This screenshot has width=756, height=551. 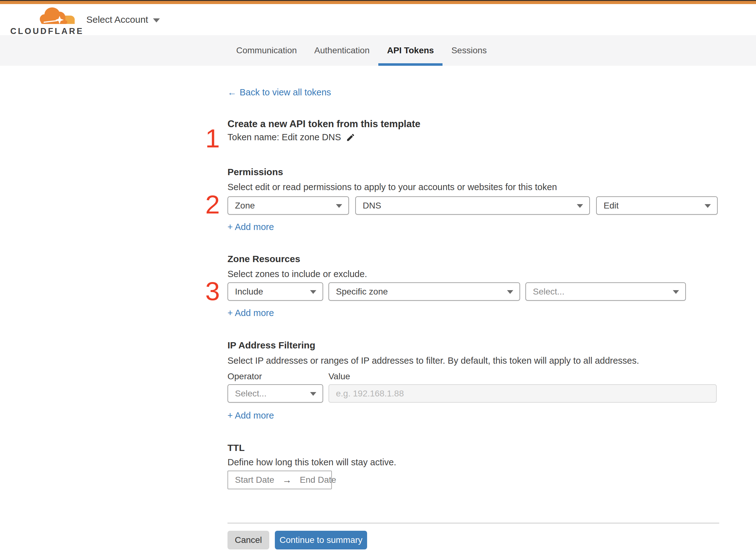 What do you see at coordinates (284, 137) in the screenshot?
I see `token-name-text: Token name: Edit zone DNS` at bounding box center [284, 137].